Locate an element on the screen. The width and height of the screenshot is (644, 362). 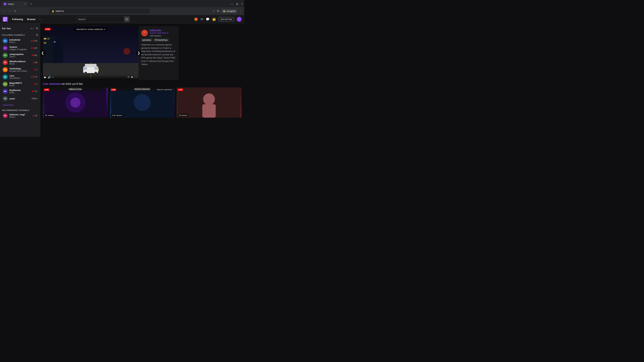
timer-icon: ⏱ is located at coordinates (128, 77).